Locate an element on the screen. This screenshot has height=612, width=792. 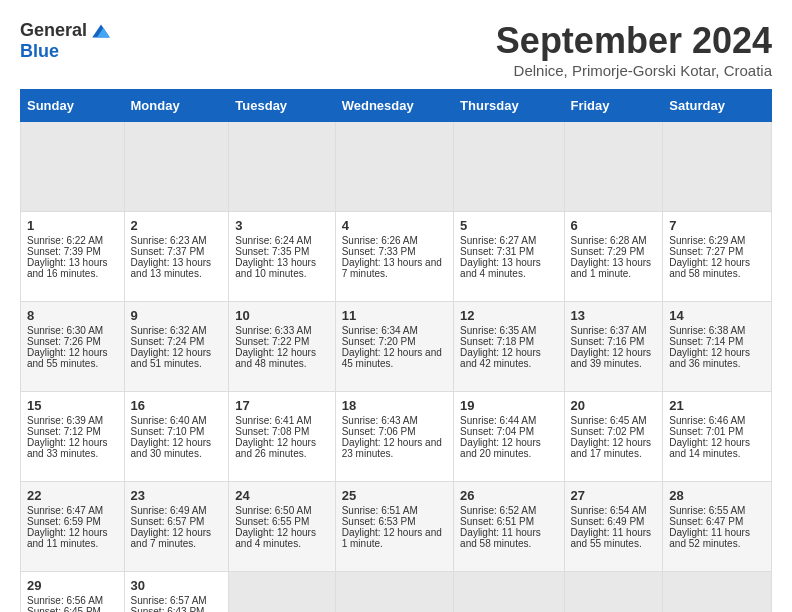
daylight-text: Daylight: 12 hours and 30 minutes. is located at coordinates (177, 448).